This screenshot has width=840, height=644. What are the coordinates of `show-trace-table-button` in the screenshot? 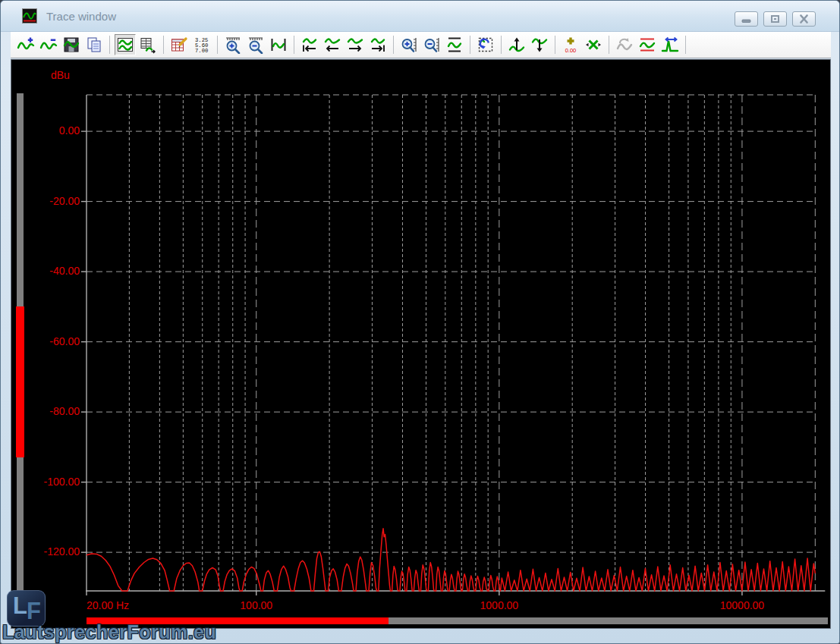 It's located at (148, 45).